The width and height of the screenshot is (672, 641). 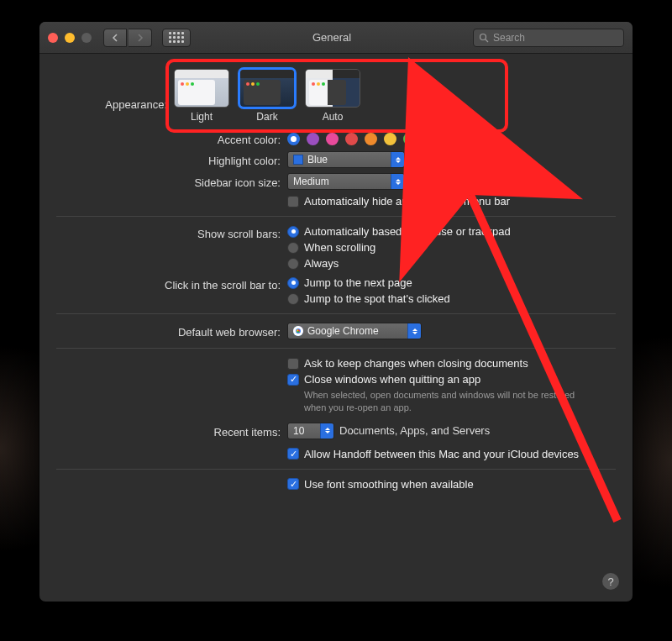 I want to click on sidebar-size-value: Medium, so click(x=311, y=181).